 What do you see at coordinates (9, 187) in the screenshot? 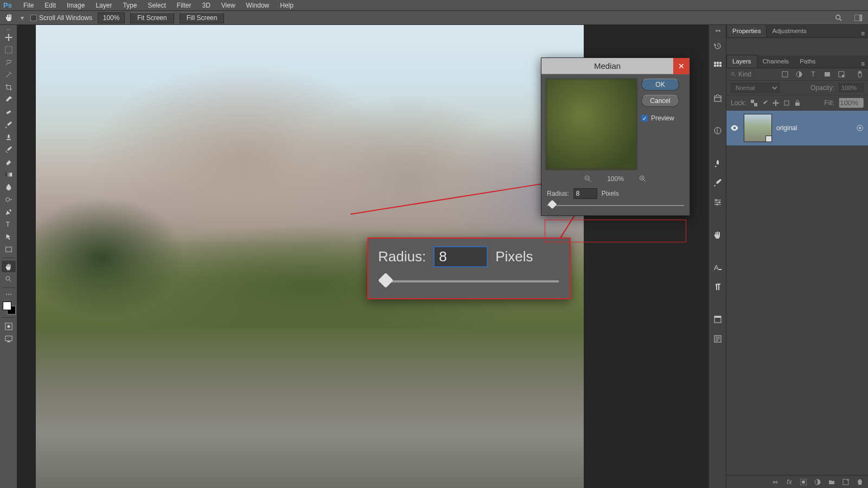
I see `blur-tool` at bounding box center [9, 187].